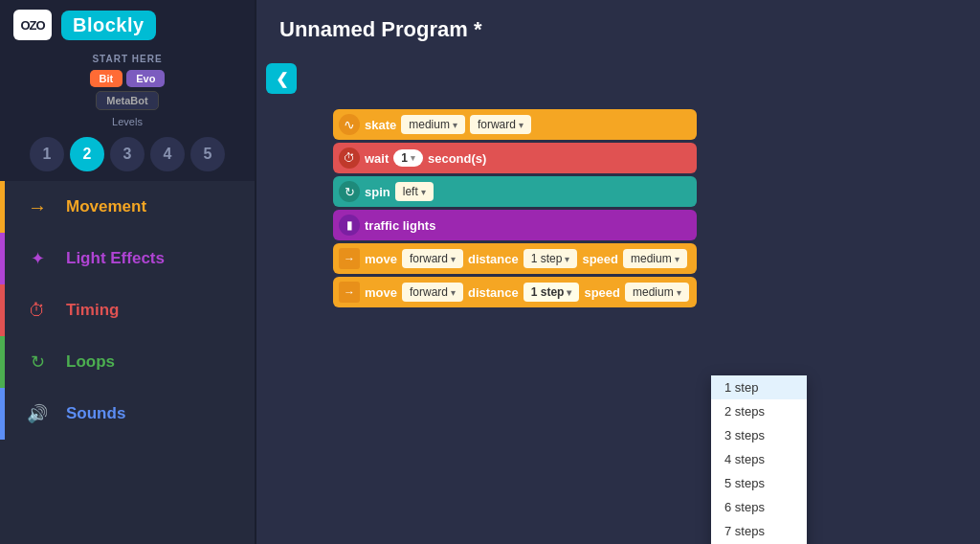 The width and height of the screenshot is (980, 544). I want to click on collapse-button: ❮, so click(281, 79).